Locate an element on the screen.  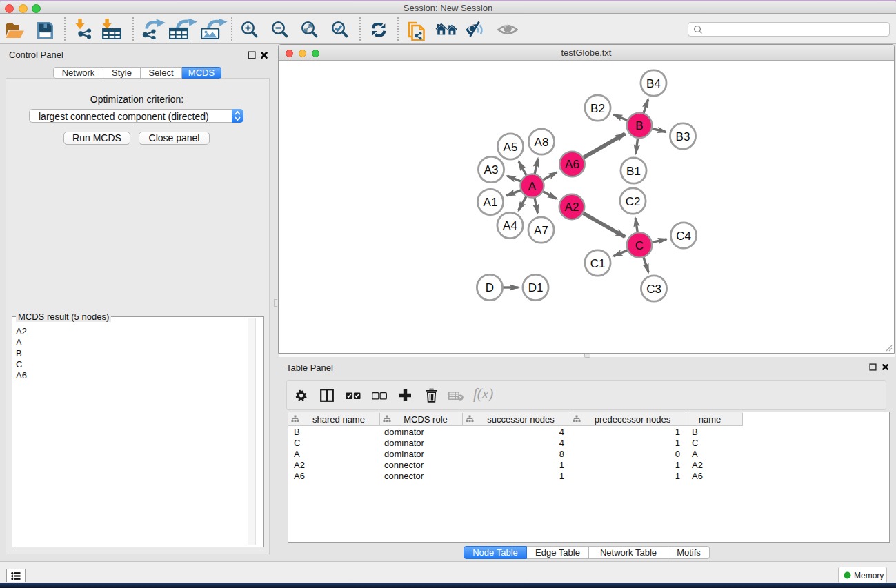
svg-text: A is located at coordinates (532, 186).